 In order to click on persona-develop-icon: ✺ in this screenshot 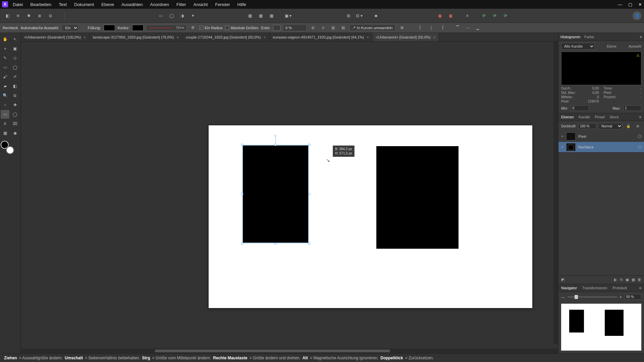, I will do `click(29, 16)`.